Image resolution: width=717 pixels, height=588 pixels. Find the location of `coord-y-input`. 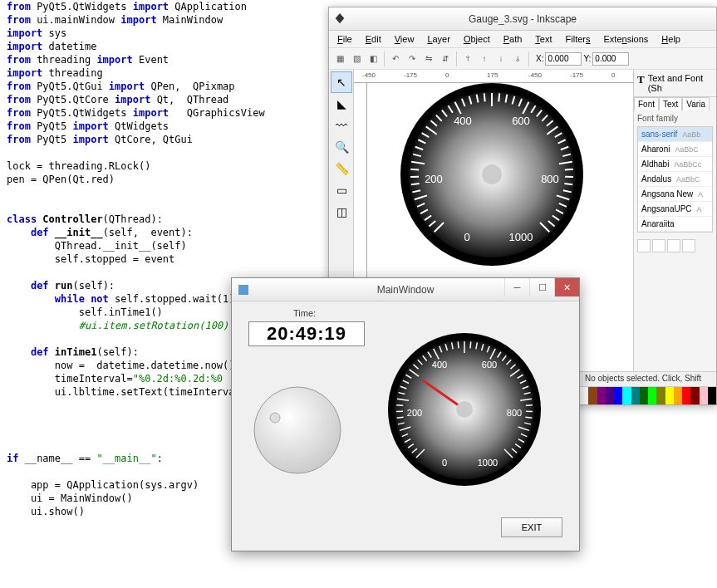

coord-y-input is located at coordinates (611, 59).